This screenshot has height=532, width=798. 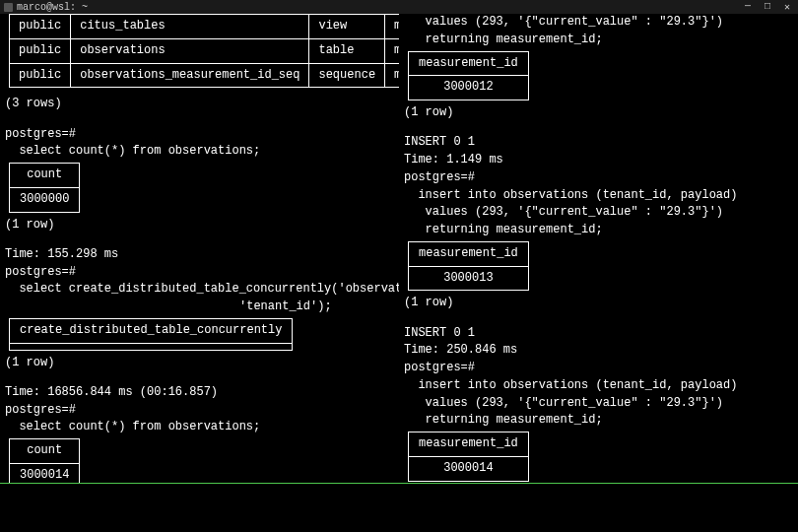 What do you see at coordinates (469, 278) in the screenshot?
I see `result-value: 3000013` at bounding box center [469, 278].